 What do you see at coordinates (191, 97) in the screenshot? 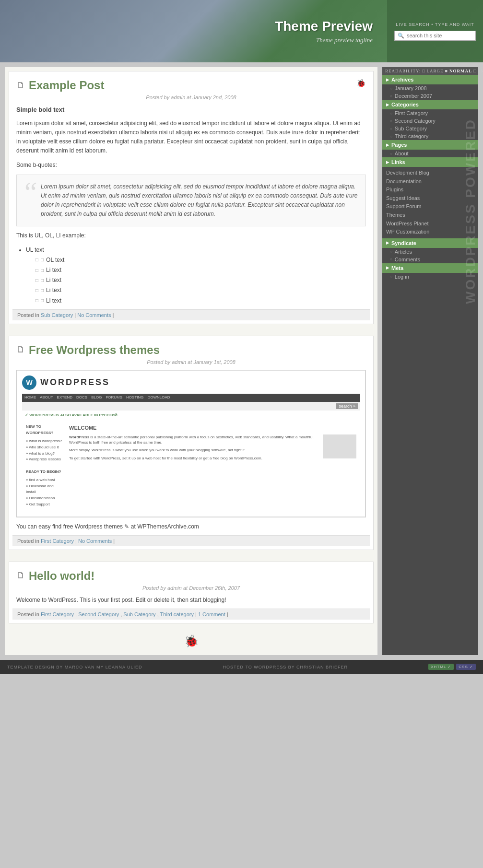
I see `post-meta-example: Posted by admin at January 2nd, 2008` at bounding box center [191, 97].